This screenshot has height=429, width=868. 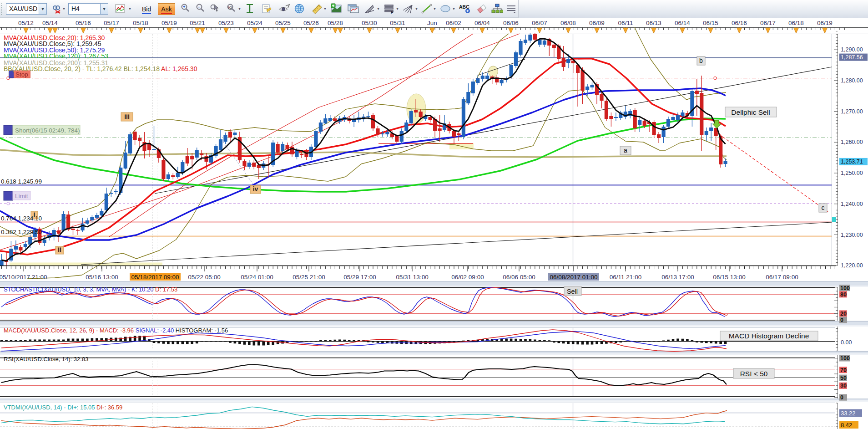 What do you see at coordinates (204, 277) in the screenshot?
I see `svg-text: 05/22 05:00` at bounding box center [204, 277].